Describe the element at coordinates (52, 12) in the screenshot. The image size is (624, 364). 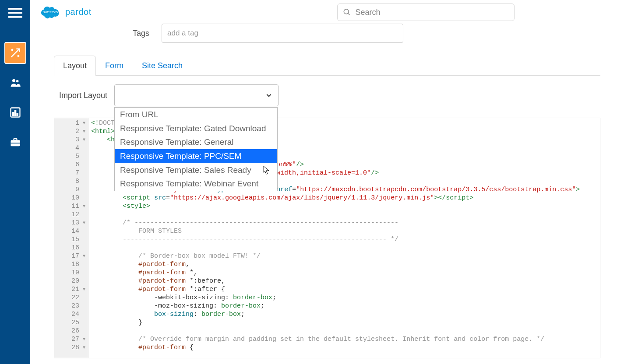
I see `svg-text: salesforce` at that location.